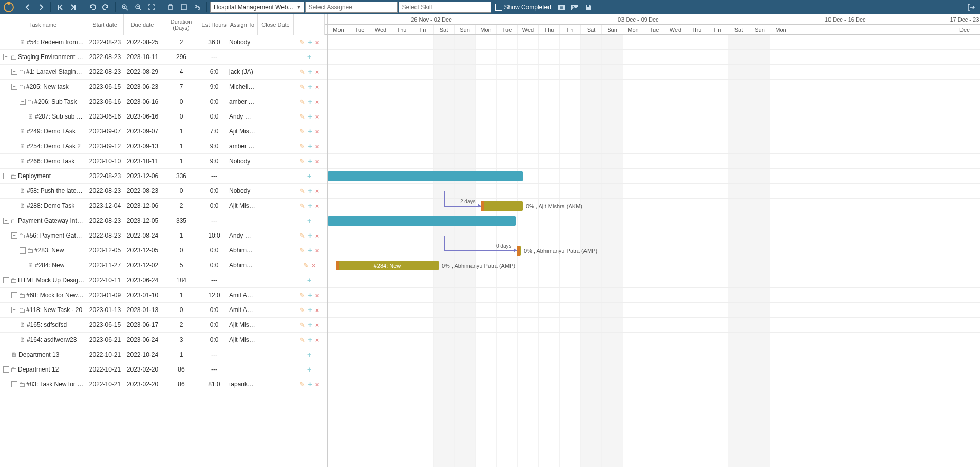 This screenshot has width=980, height=467. What do you see at coordinates (163, 266) in the screenshot?
I see `task-row: 🗎 #284: New2023-11-272023-12-0250:0Abhim…` at bounding box center [163, 266].